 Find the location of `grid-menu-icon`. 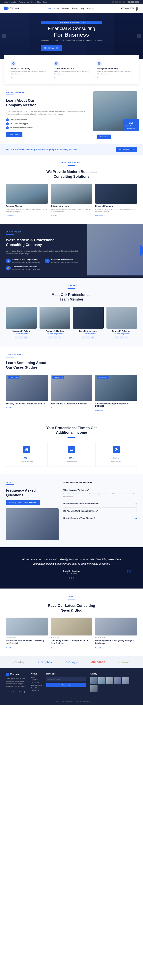

grid-menu-icon is located at coordinates (138, 8).